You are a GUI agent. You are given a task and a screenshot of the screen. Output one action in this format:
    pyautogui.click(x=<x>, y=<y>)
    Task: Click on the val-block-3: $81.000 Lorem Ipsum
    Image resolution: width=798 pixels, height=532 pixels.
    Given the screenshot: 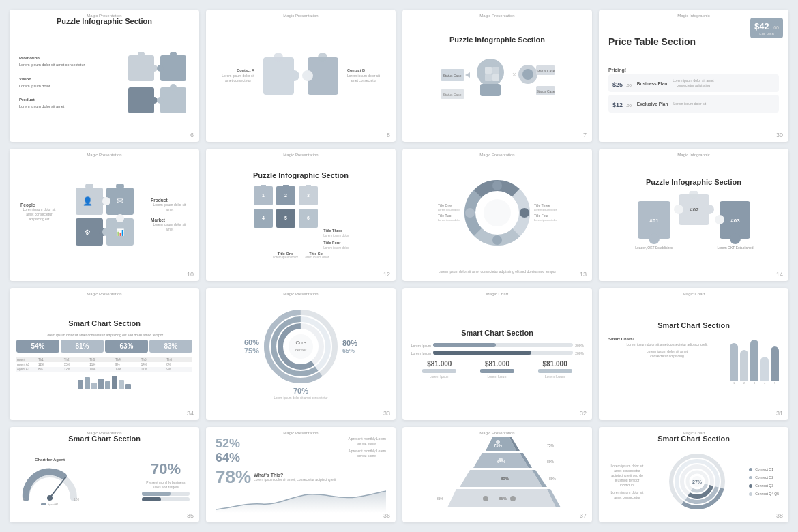 What is the action you would take?
    pyautogui.click(x=555, y=370)
    